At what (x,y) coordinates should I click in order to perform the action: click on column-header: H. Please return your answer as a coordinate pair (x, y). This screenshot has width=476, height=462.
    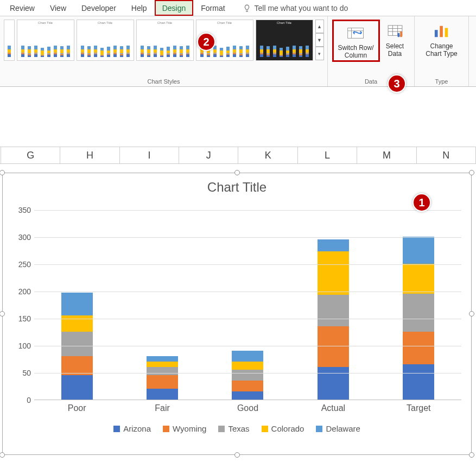
    Looking at the image, I should click on (90, 155).